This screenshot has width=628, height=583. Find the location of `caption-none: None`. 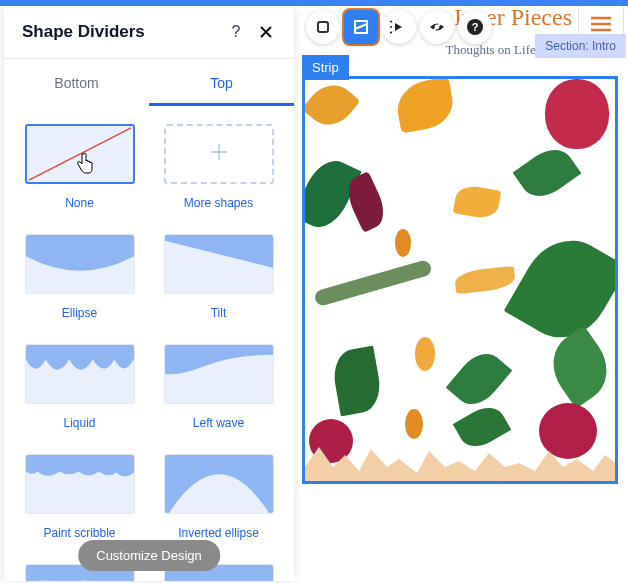

caption-none: None is located at coordinates (80, 203).